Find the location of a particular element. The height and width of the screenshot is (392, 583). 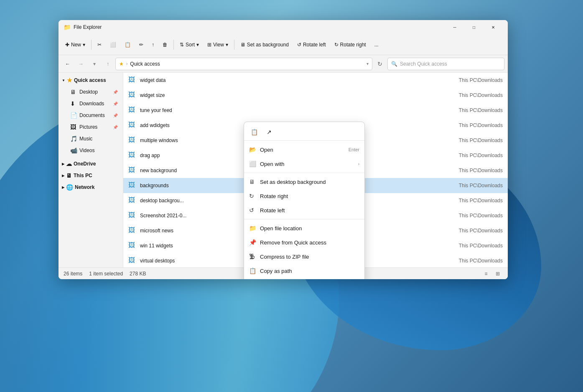

new-button: ✚ New ▾ is located at coordinates (75, 45).